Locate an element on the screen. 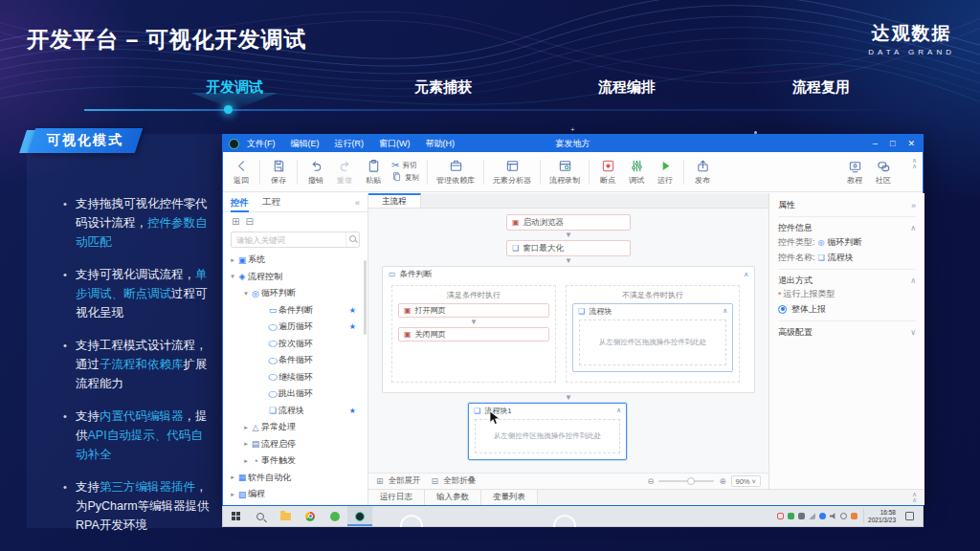  tray-shield-icon is located at coordinates (781, 517).